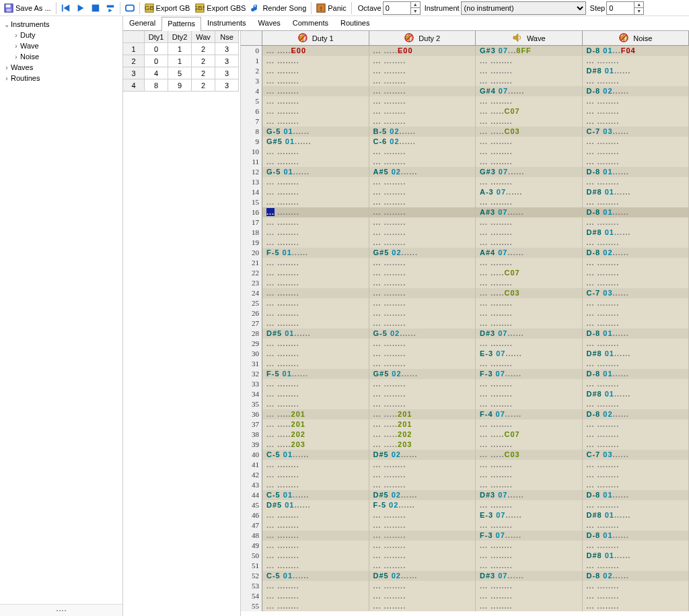 This screenshot has width=689, height=616. Describe the element at coordinates (465, 61) in the screenshot. I see `tracker-row: 1... ........... ........... ...........…` at that location.